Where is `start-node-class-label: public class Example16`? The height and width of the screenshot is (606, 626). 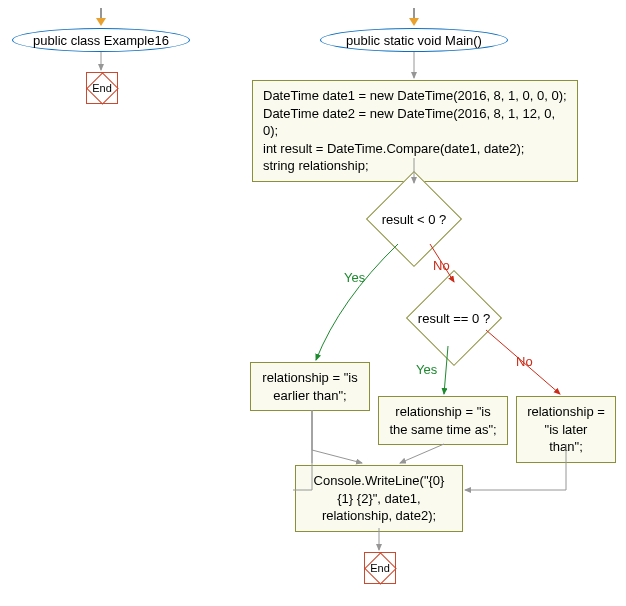 start-node-class-label: public class Example16 is located at coordinates (101, 40).